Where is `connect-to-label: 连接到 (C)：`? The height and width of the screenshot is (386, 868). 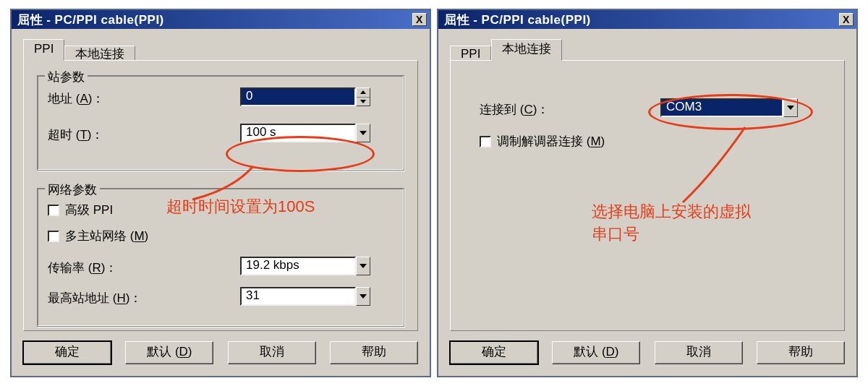 connect-to-label: 连接到 (C)： is located at coordinates (514, 110).